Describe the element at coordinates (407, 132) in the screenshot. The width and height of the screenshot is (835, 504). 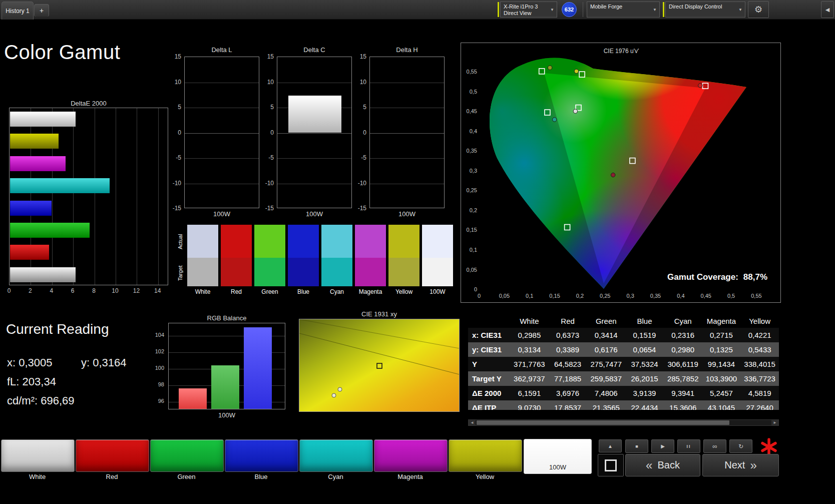
I see `delta-h-plot` at that location.